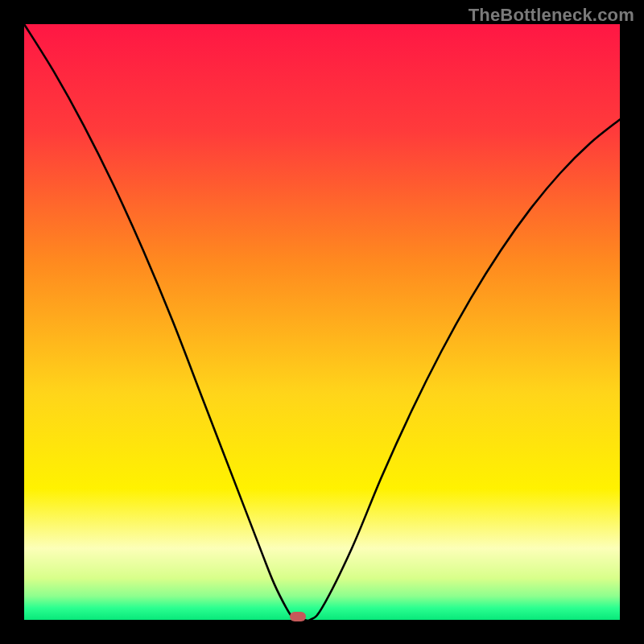  I want to click on optimal-marker, so click(298, 617).